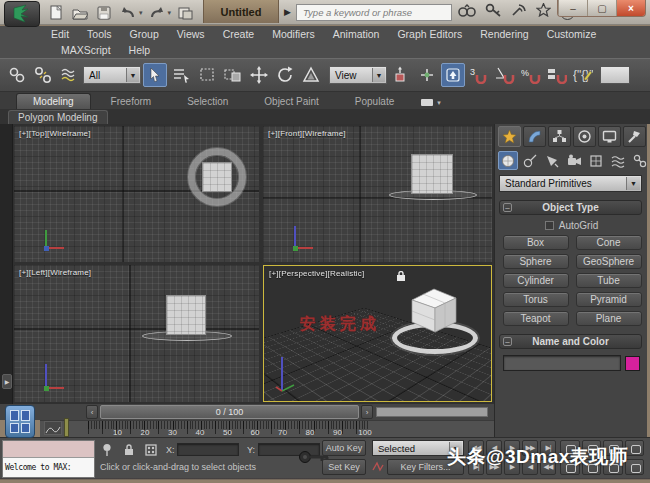 The width and height of the screenshot is (650, 483). I want to click on menu-views: Views, so click(191, 34).